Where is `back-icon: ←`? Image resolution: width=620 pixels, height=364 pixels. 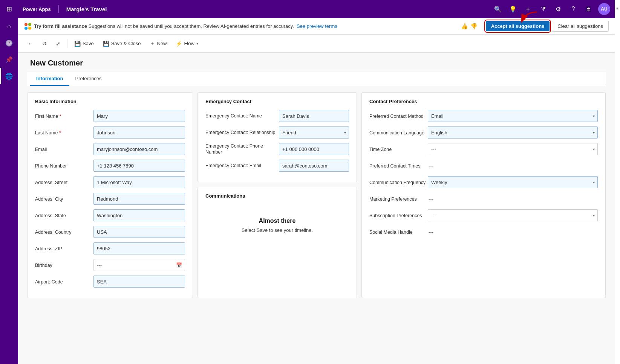
back-icon: ← is located at coordinates (31, 44).